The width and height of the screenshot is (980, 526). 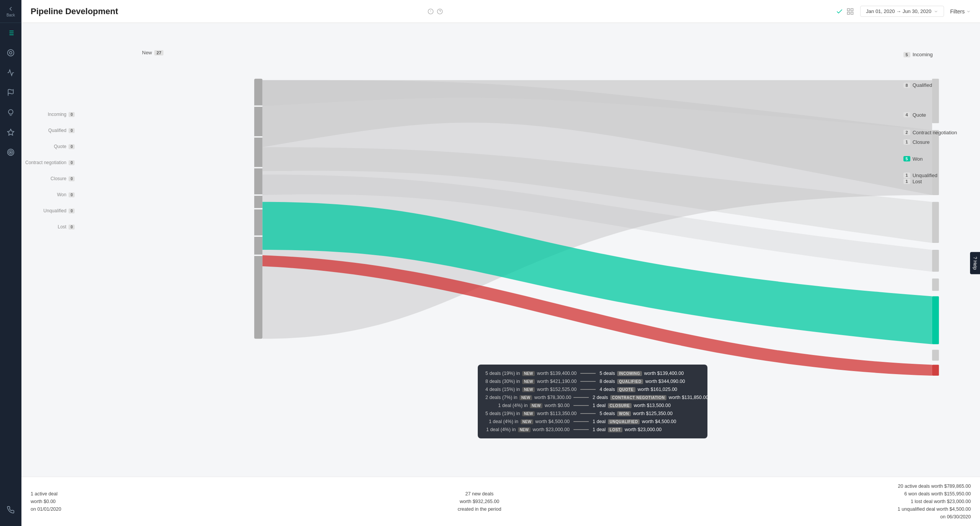 I want to click on grid-view-icon, so click(x=850, y=11).